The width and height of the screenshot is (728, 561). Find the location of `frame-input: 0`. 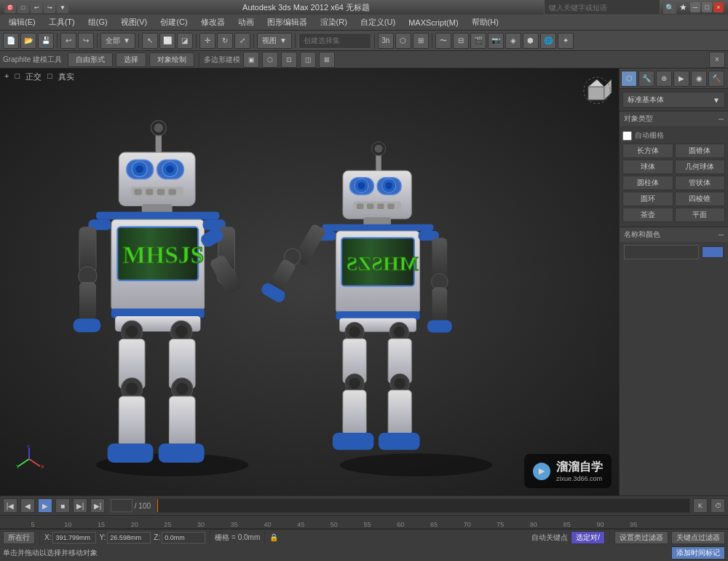

frame-input: 0 is located at coordinates (122, 506).